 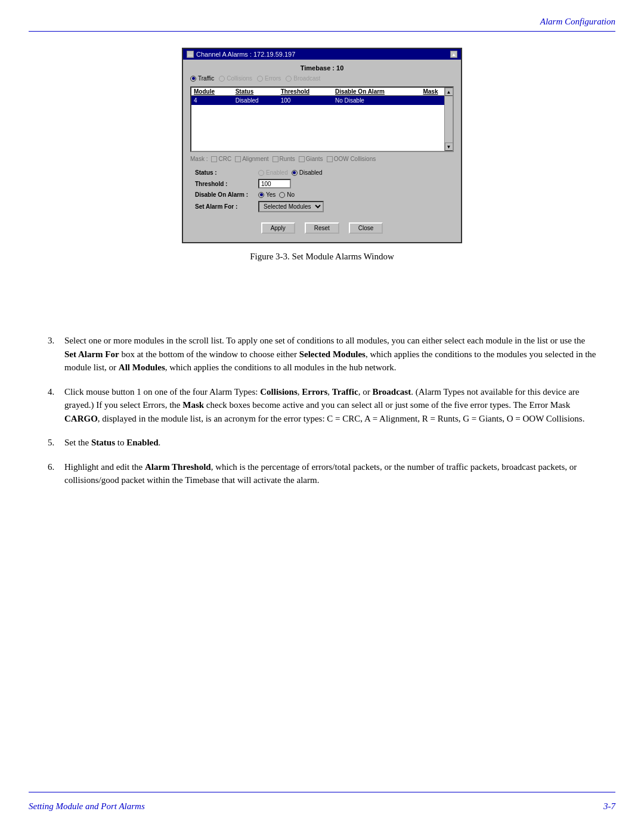 What do you see at coordinates (454, 54) in the screenshot?
I see `titlebar-resize-btn: ▲` at bounding box center [454, 54].